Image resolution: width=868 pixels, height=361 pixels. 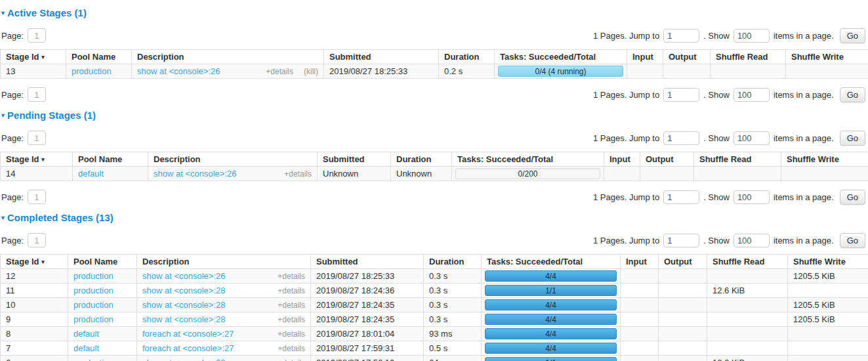 I want to click on pager-controls: 1 Pages. Jump to . Show items in a page.…, so click(x=730, y=138).